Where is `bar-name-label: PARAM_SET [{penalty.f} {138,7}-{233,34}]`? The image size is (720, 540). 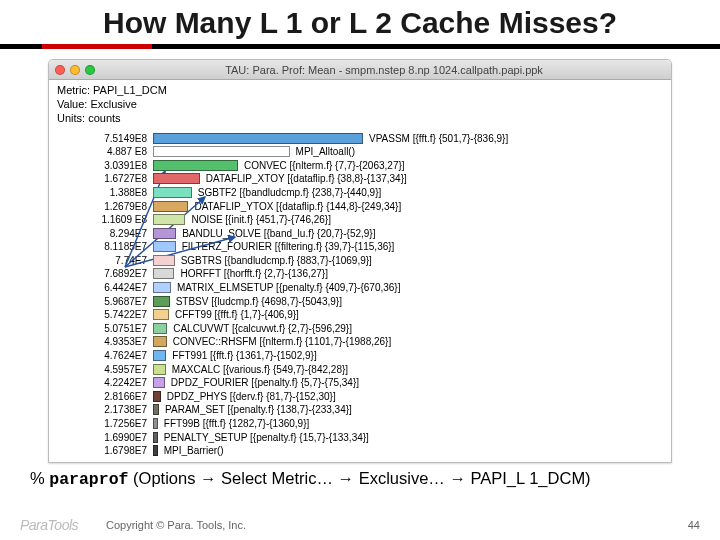
bar-name-label: PARAM_SET [{penalty.f} {138,7}-{233,34}] is located at coordinates (256, 410).